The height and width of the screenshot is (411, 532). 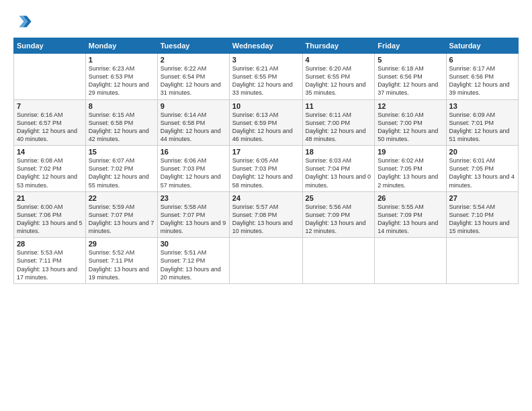 I want to click on day-cell: 25Sunrise: 5:56 AM Sunset: 7:09 PM Dayli…, so click(x=339, y=215).